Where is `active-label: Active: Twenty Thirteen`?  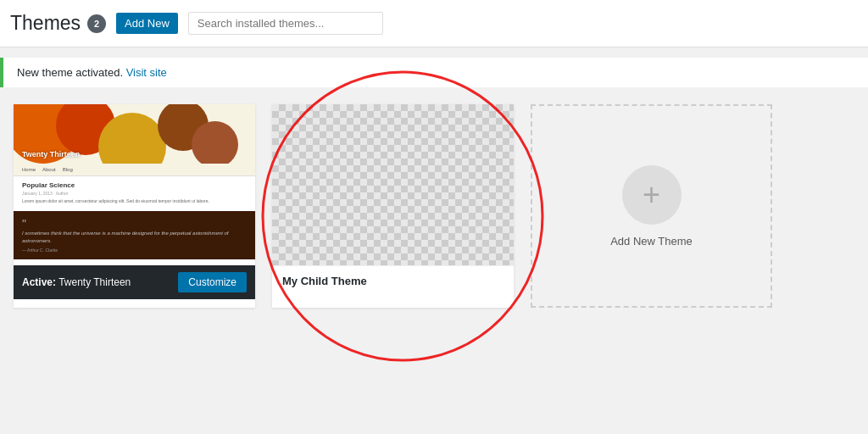 active-label: Active: Twenty Thirteen is located at coordinates (76, 282).